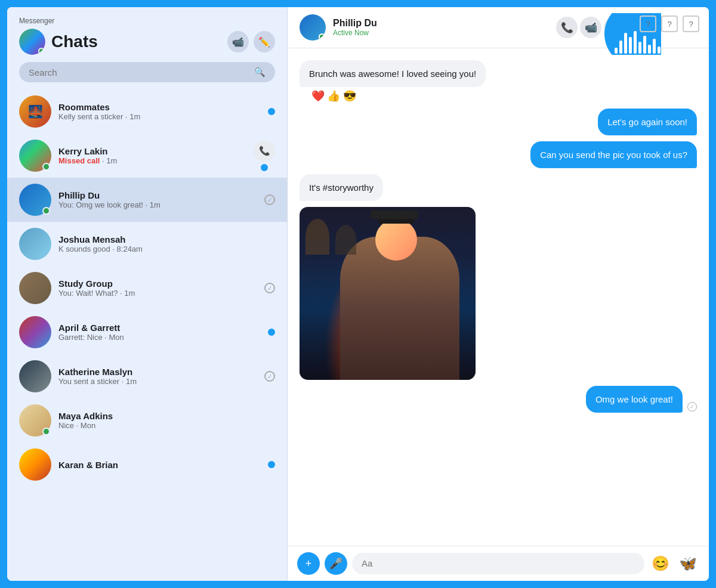 The image size is (716, 588). Describe the element at coordinates (158, 284) in the screenshot. I see `chat-name-study: Study Group` at that location.